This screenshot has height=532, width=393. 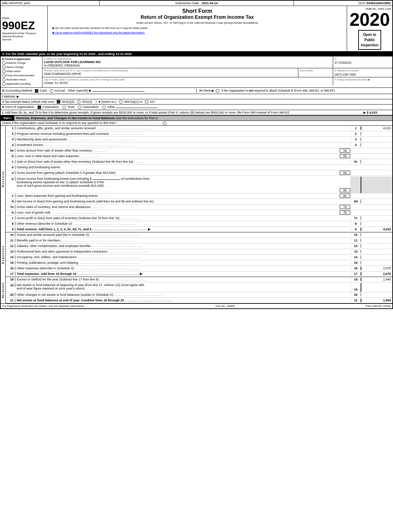 What do you see at coordinates (199, 162) in the screenshot?
I see `line-5c: c Gain or (loss) from sale of assets oth…` at bounding box center [199, 162].